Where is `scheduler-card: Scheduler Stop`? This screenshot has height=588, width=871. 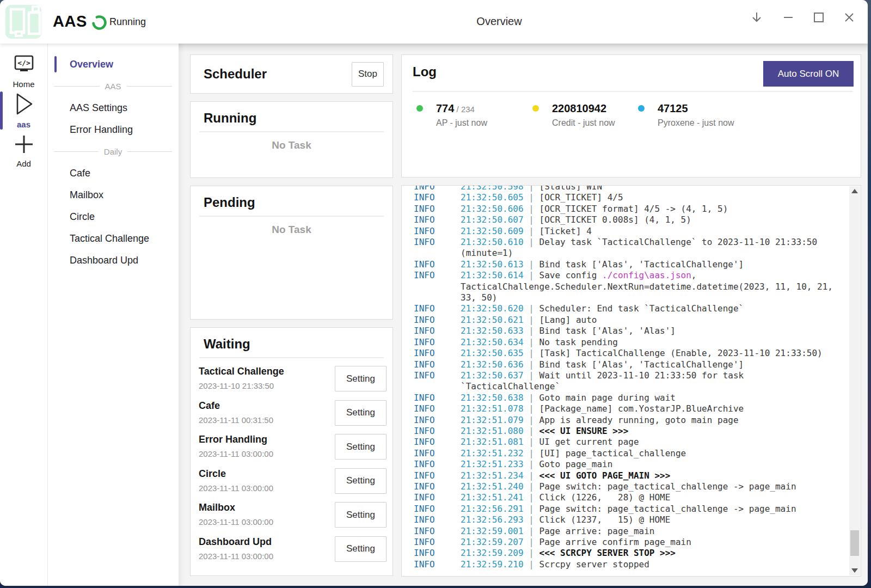
scheduler-card: Scheduler Stop is located at coordinates (292, 74).